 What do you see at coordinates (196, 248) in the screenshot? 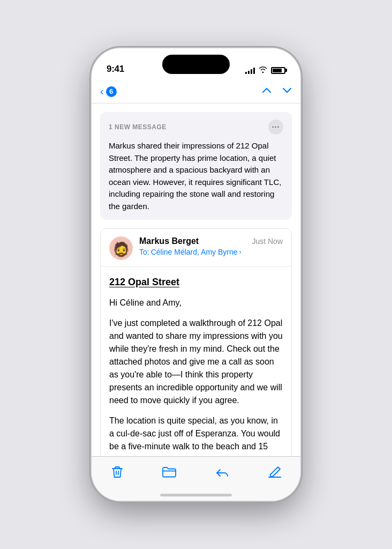
I see `email-header: 🧔 Markus Berget Just Now To: Céline Méla…` at bounding box center [196, 248].